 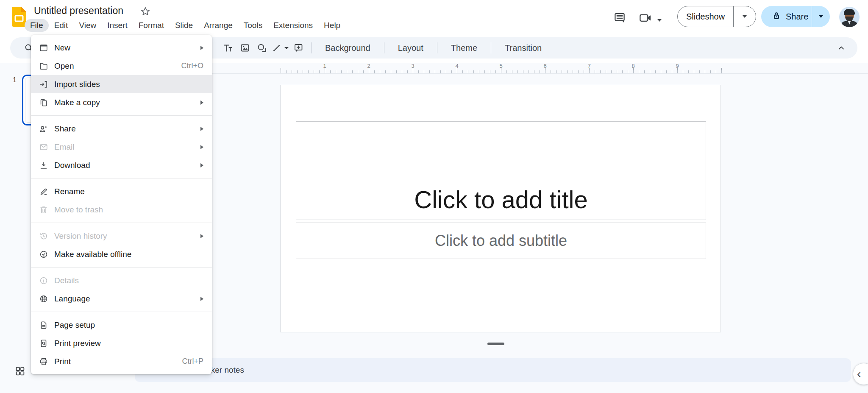 I want to click on insert-line-icon, so click(x=277, y=48).